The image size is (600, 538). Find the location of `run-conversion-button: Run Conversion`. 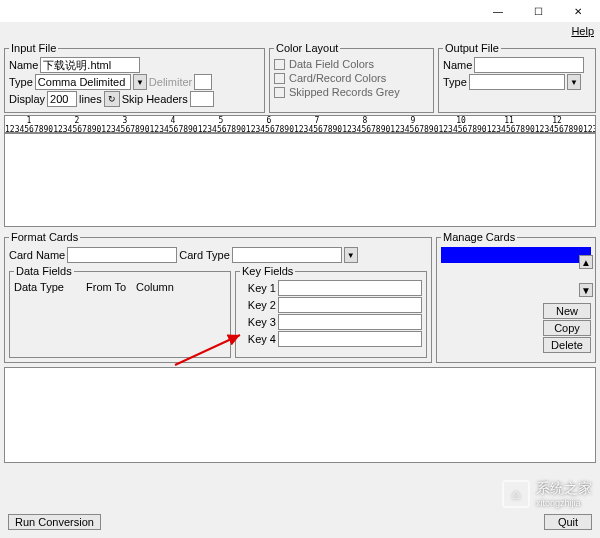

run-conversion-button: Run Conversion is located at coordinates (54, 522).